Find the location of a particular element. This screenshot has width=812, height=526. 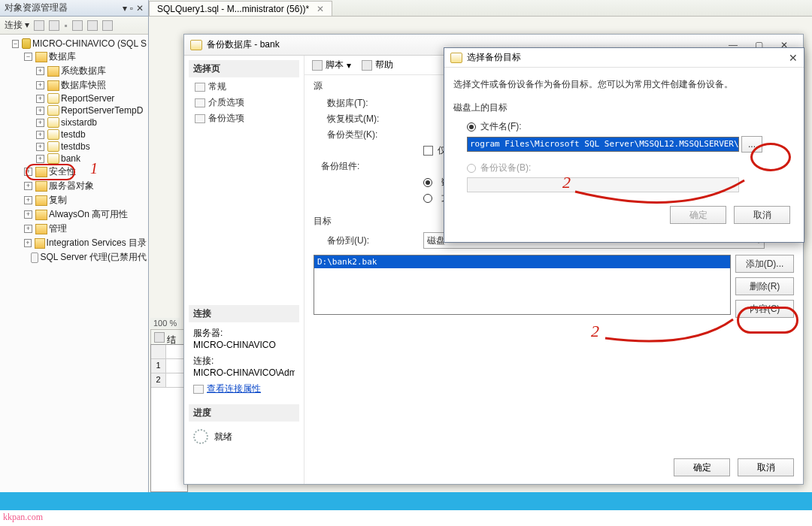

watermark: kkpan.com is located at coordinates (23, 517).